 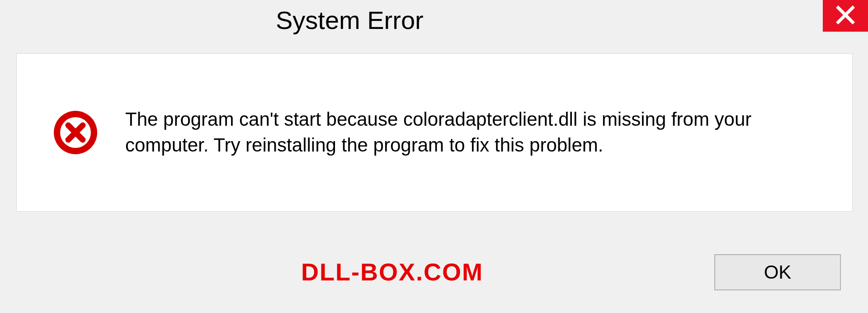 I want to click on error-icon, so click(x=75, y=133).